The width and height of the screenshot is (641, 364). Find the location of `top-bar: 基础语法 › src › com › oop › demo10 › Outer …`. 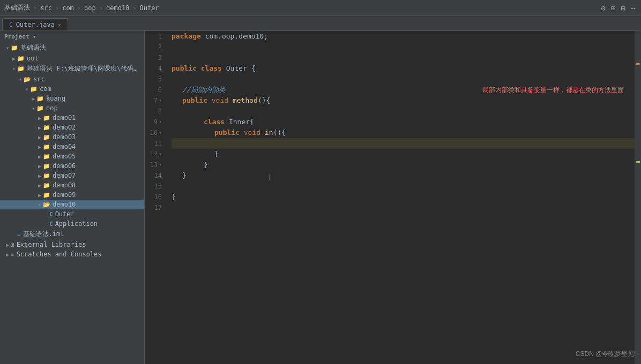

top-bar: 基础语法 › src › com › oop › demo10 › Outer … is located at coordinates (320, 8).